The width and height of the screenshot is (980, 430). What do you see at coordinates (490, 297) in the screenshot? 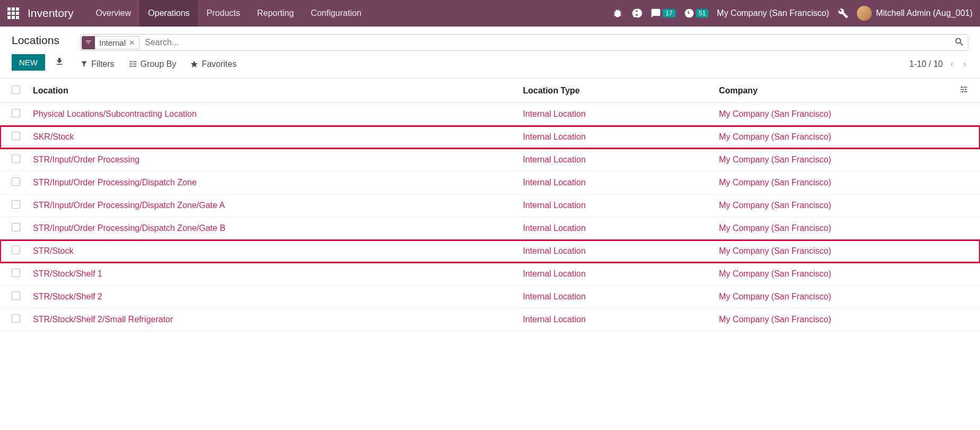
I see `table-row: STR/Stock/Shelf 2Internal LocationMy Com…` at bounding box center [490, 297].